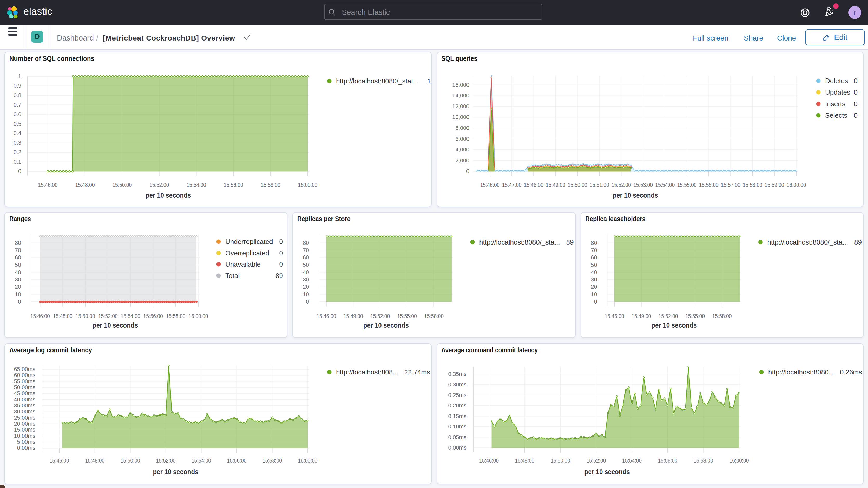 The height and width of the screenshot is (488, 868). What do you see at coordinates (26, 442) in the screenshot?
I see `svg-text: 5.00ms` at bounding box center [26, 442].